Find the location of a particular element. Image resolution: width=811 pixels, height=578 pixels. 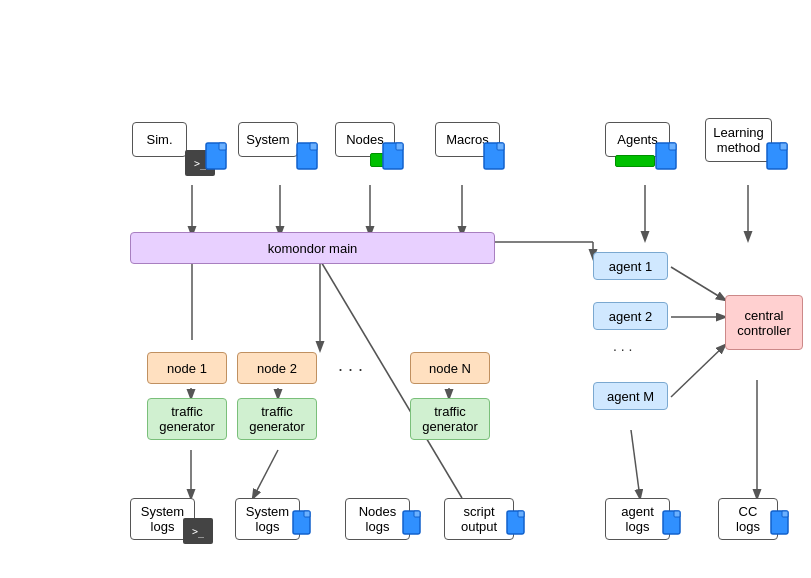

cc-logs-box: CC logs is located at coordinates (748, 519).